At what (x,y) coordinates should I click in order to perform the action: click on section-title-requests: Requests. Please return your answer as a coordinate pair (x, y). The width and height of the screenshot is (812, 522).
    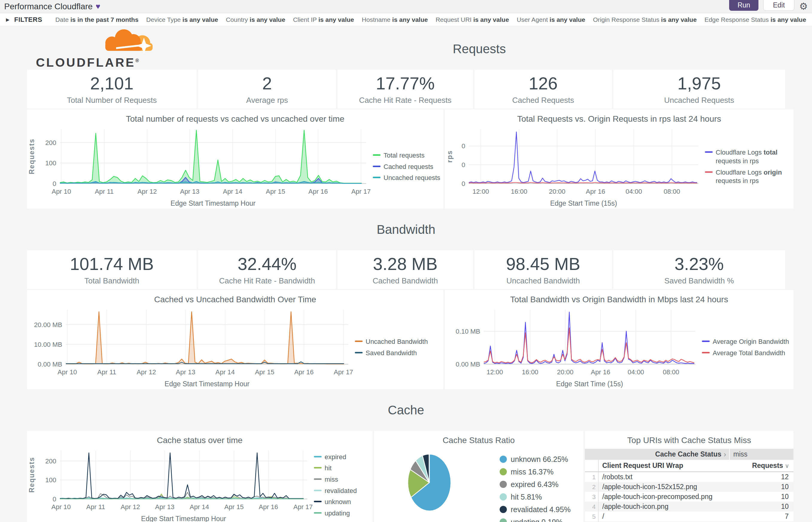
    Looking at the image, I should click on (479, 49).